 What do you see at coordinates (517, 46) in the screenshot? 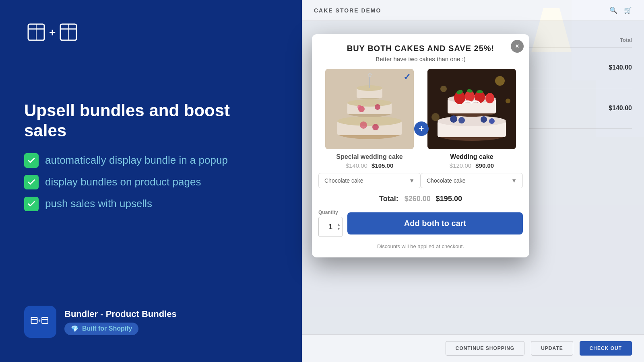
I see `modal-close-button: ×` at bounding box center [517, 46].